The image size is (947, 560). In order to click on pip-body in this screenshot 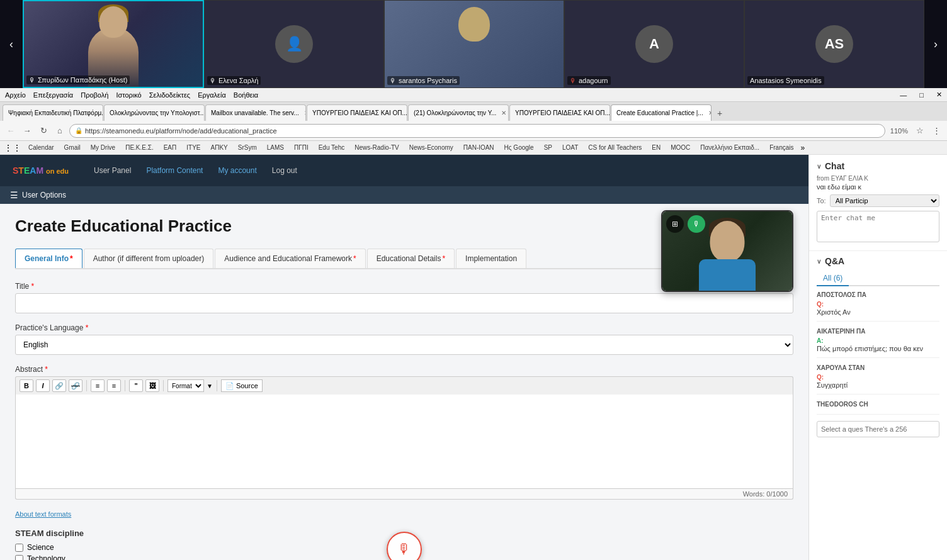, I will do `click(727, 275)`.